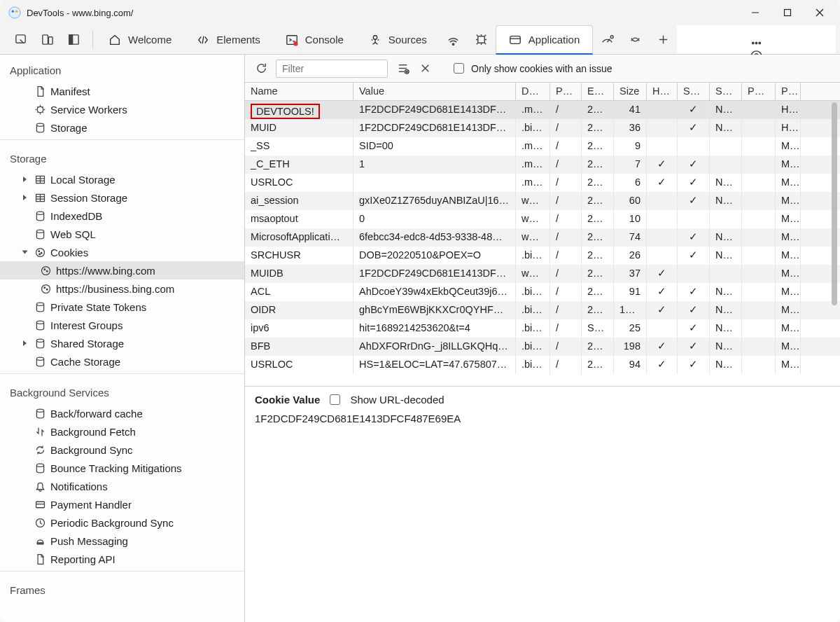 Image resolution: width=840 pixels, height=622 pixels. What do you see at coordinates (150, 39) in the screenshot?
I see `tab-label: Welcome` at bounding box center [150, 39].